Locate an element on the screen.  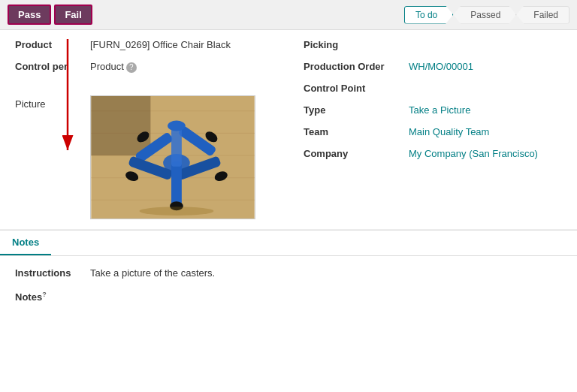
control-per-label: Control per is located at coordinates (53, 66).